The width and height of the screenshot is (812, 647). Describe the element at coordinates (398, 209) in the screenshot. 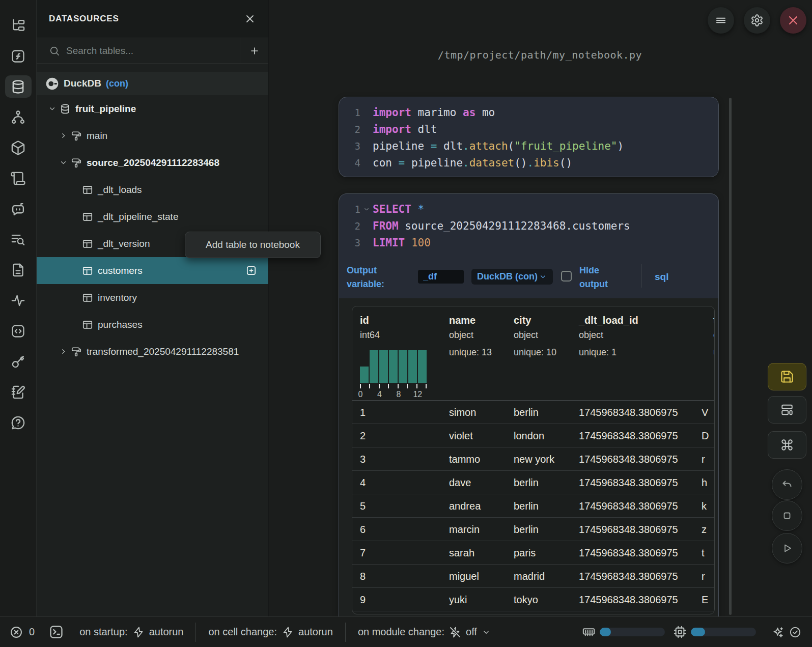

I see `code-text: SELECT *` at that location.